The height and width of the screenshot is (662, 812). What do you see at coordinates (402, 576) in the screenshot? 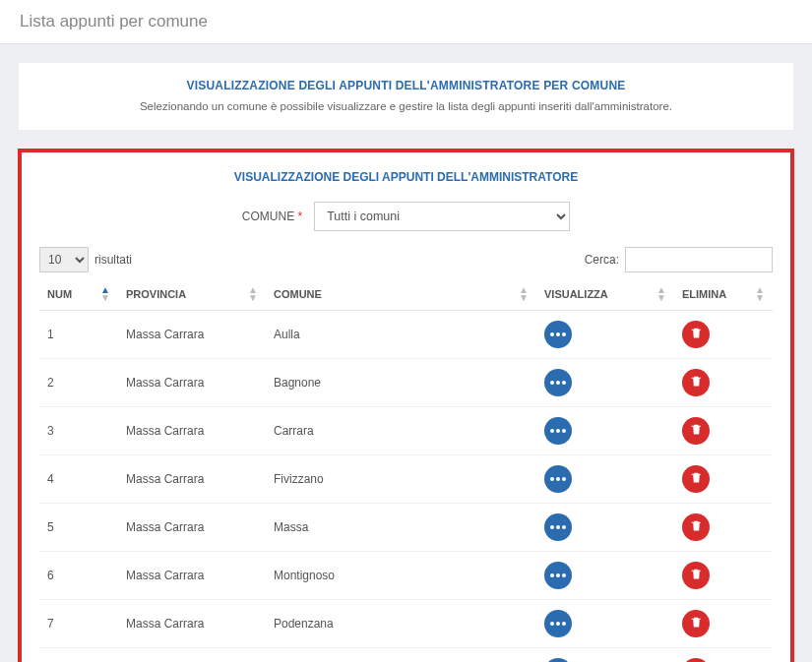
I see `cell-comune: Montignoso` at bounding box center [402, 576].